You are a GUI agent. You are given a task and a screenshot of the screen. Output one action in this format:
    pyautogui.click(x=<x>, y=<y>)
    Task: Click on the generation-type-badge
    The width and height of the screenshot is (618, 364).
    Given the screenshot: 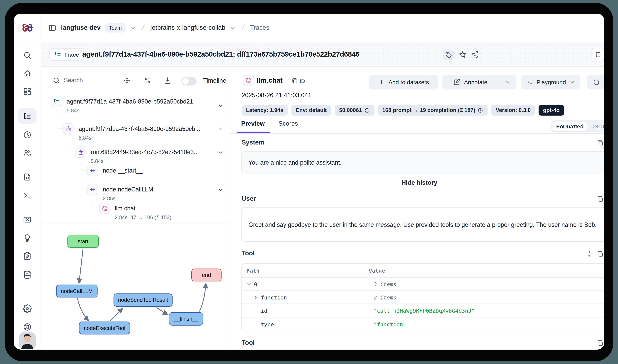 What is the action you would take?
    pyautogui.click(x=248, y=80)
    